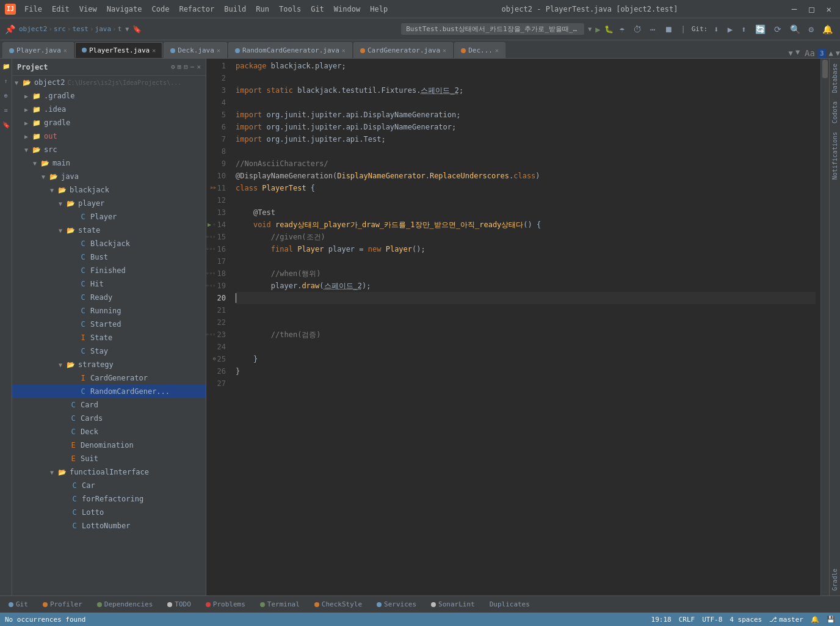  I want to click on tree-item-Lotto: ▶ C Lotto, so click(109, 512).